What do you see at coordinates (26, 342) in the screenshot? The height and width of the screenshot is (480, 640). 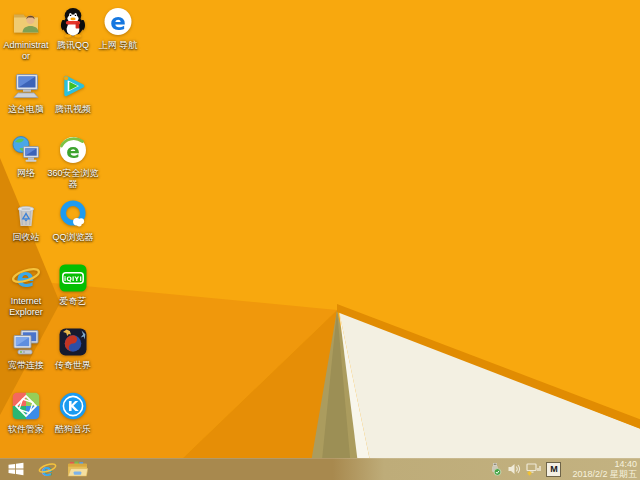 I see `broadband-monitors-icon` at bounding box center [26, 342].